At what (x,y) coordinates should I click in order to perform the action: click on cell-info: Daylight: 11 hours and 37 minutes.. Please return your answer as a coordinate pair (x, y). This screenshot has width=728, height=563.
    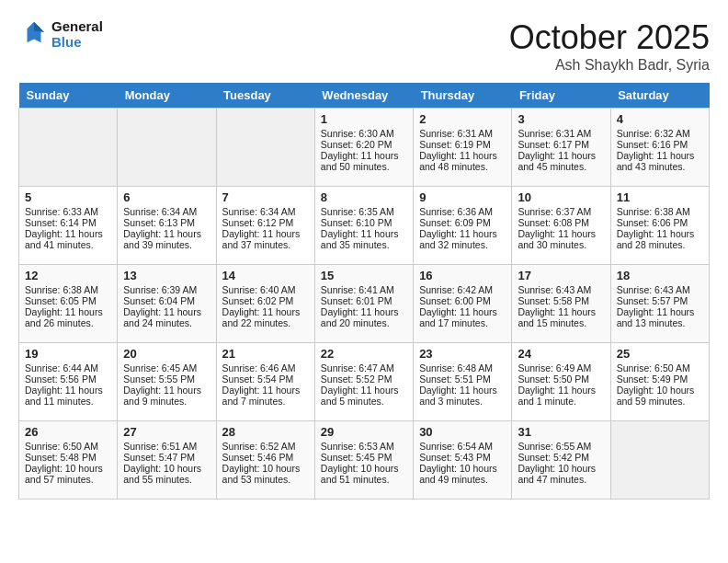
    Looking at the image, I should click on (266, 239).